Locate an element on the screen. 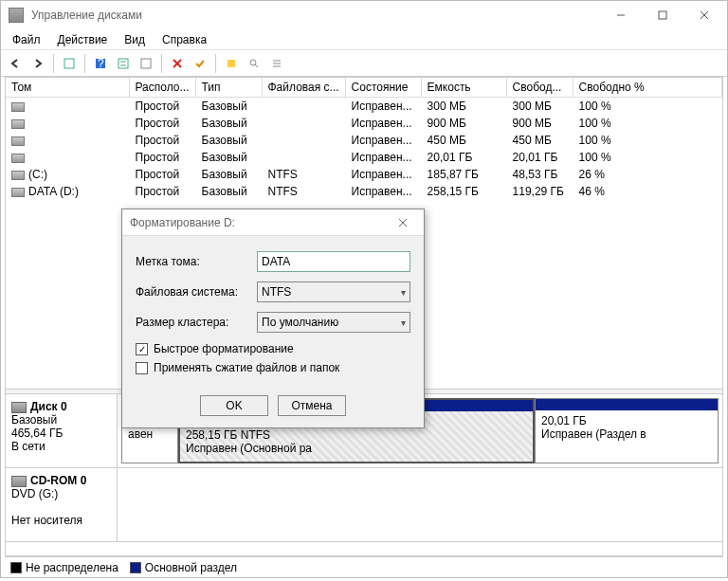 This screenshot has height=581, width=728. list-button is located at coordinates (277, 64).